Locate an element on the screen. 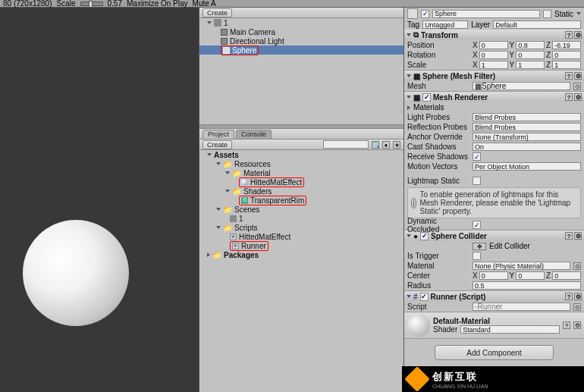 The width and height of the screenshot is (584, 392). is-trigger-checkbox is located at coordinates (476, 256).